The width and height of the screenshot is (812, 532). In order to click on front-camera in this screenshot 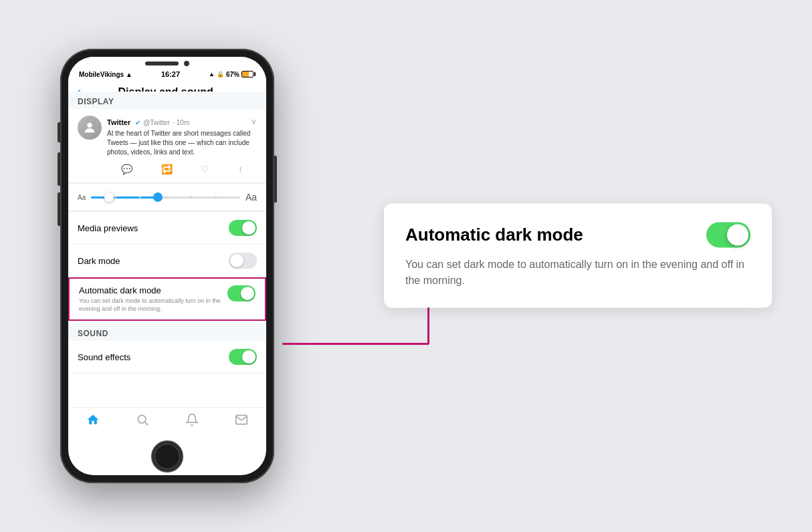, I will do `click(187, 63)`.